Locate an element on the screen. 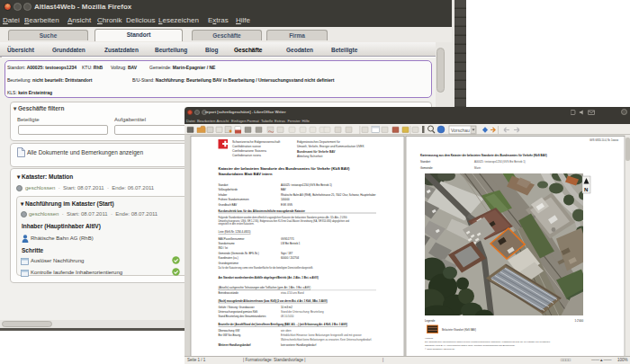  svg-text: 60000 / 202704 is located at coordinates (290, 258).